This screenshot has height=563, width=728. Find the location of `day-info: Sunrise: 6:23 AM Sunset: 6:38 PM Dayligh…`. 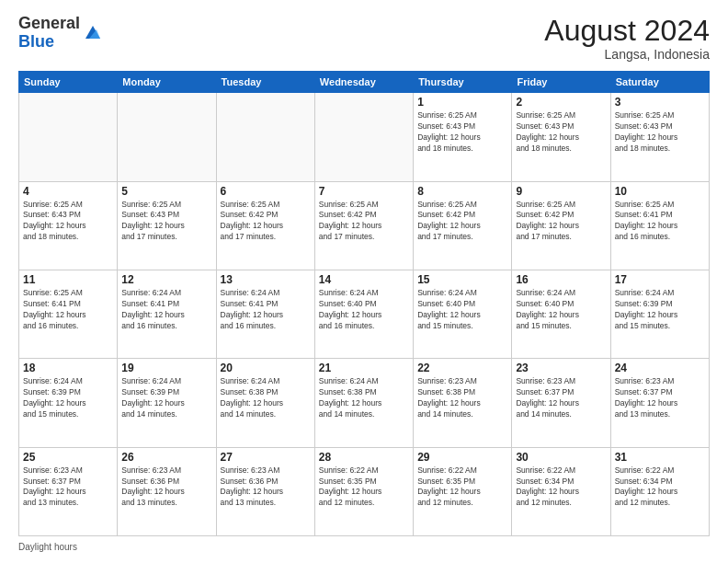

day-info: Sunrise: 6:23 AM Sunset: 6:38 PM Dayligh… is located at coordinates (462, 398).